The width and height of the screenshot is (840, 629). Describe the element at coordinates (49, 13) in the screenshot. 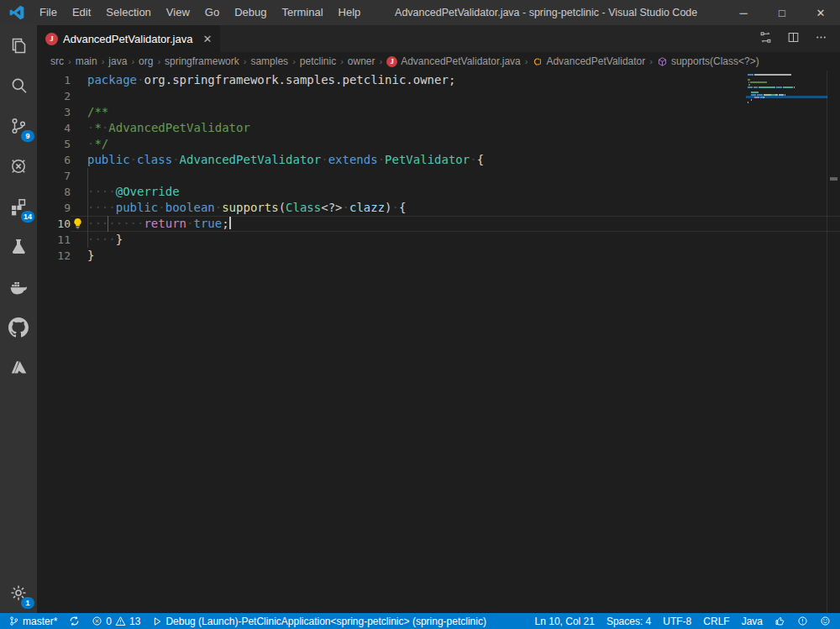

I see `menu-file: File` at that location.